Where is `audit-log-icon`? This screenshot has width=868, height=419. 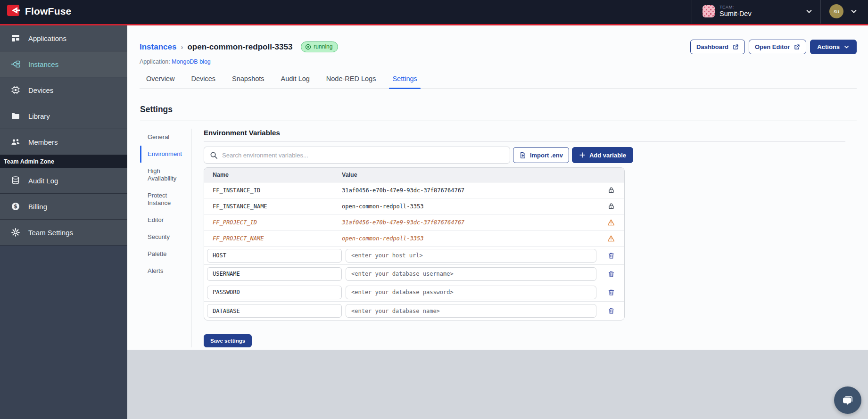
audit-log-icon is located at coordinates (16, 181).